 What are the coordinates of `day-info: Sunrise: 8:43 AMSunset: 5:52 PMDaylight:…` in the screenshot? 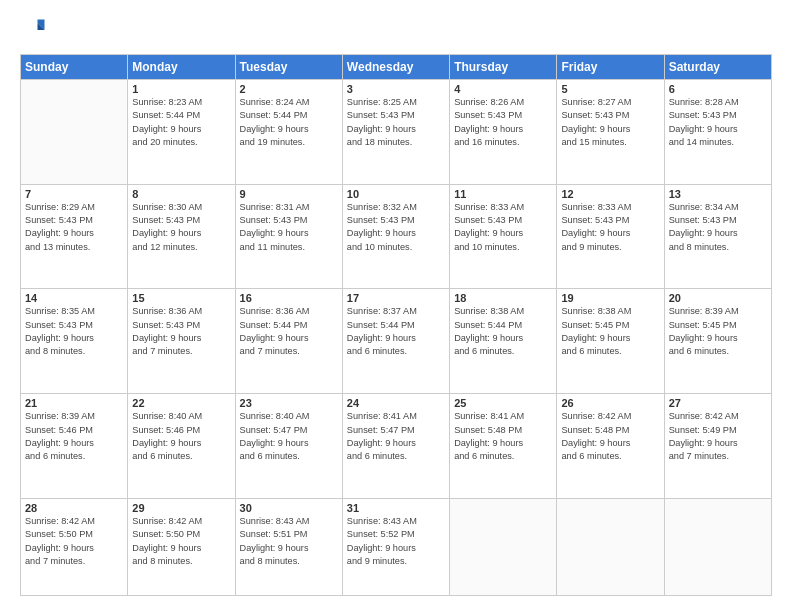 It's located at (396, 542).